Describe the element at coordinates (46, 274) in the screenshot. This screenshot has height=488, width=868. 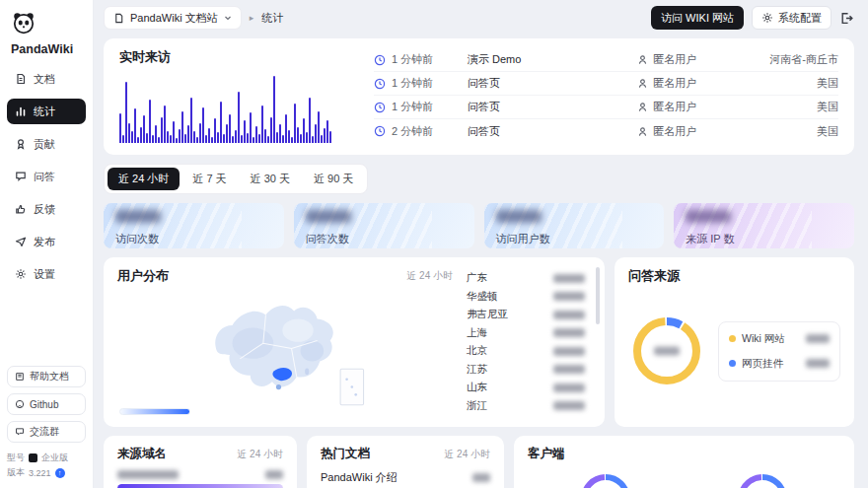
I see `sidebar-item-settings: 设置` at that location.